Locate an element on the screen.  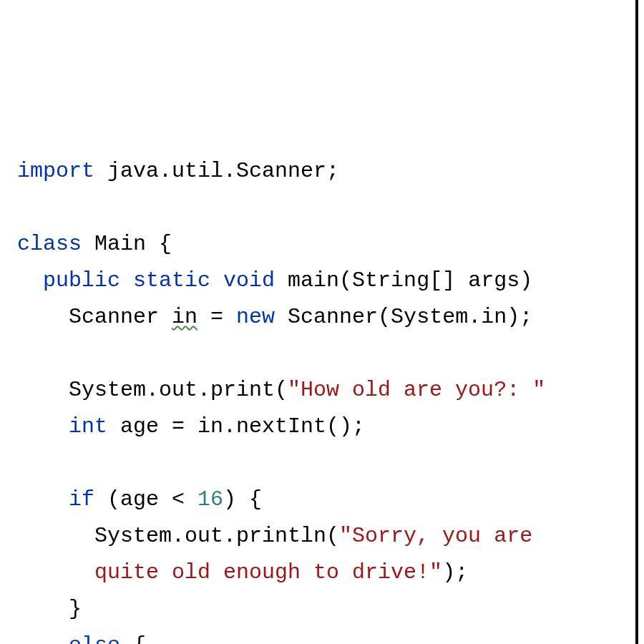
code-text: Scanner is located at coordinates (120, 317).